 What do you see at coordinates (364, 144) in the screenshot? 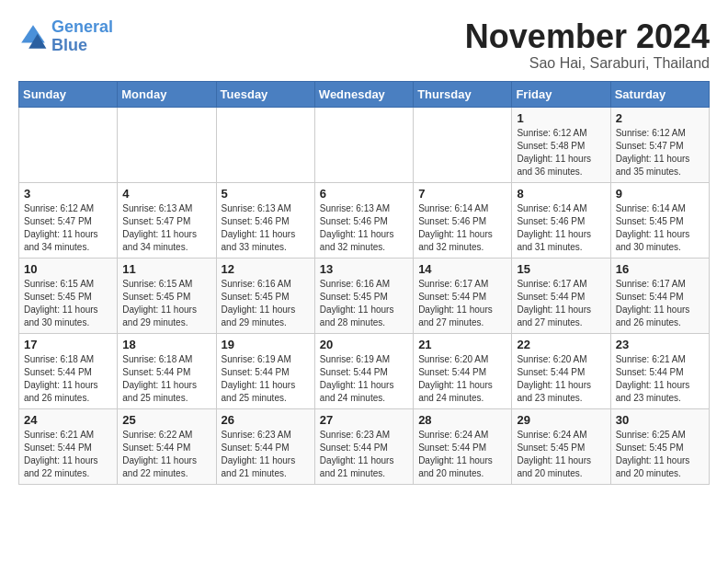
I see `week-row-1: 1Sunrise: 6:12 AM Sunset: 5:48 PM Daylig…` at bounding box center [364, 144].